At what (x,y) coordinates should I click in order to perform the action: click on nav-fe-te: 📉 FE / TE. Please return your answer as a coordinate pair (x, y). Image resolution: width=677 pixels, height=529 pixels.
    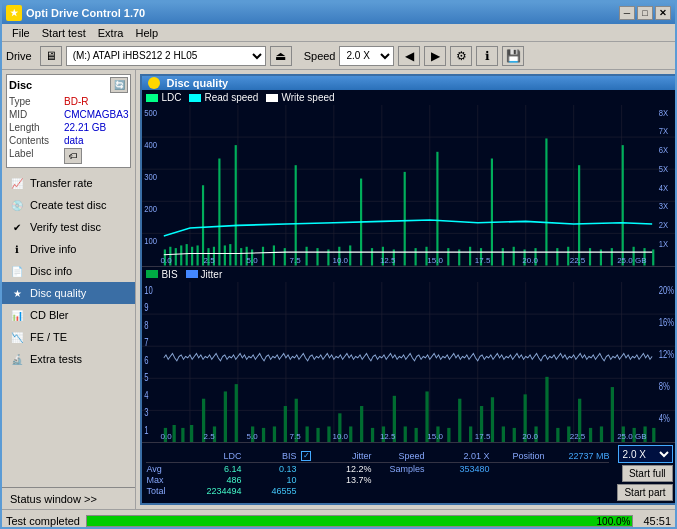
    Looking at the image, I should click on (68, 337).